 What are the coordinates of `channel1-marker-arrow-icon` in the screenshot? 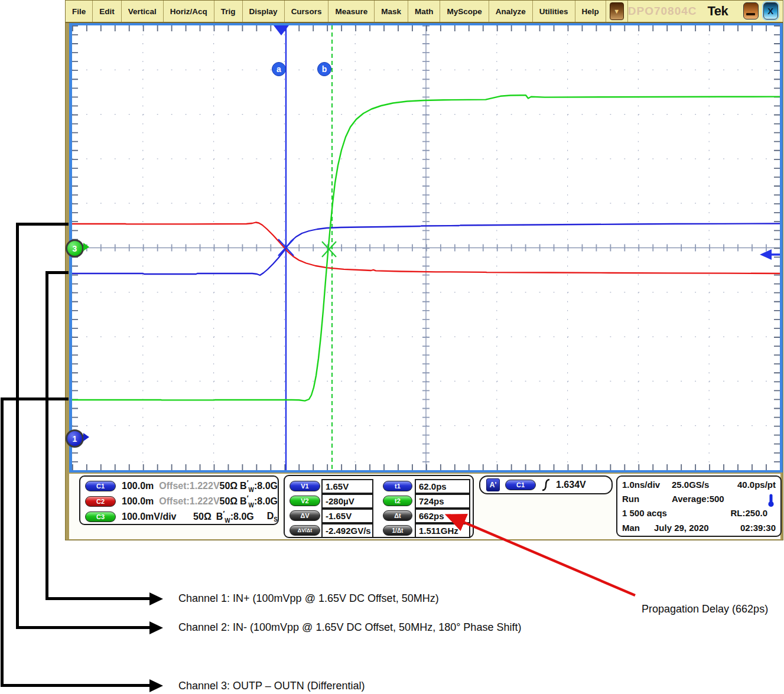 It's located at (86, 437).